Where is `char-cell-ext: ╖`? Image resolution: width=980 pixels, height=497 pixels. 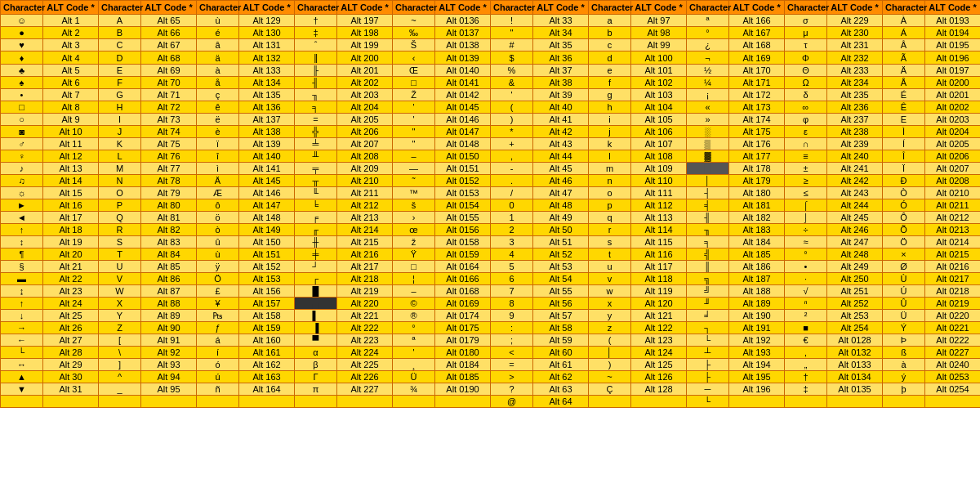 char-cell-ext: ╖ is located at coordinates (708, 231).